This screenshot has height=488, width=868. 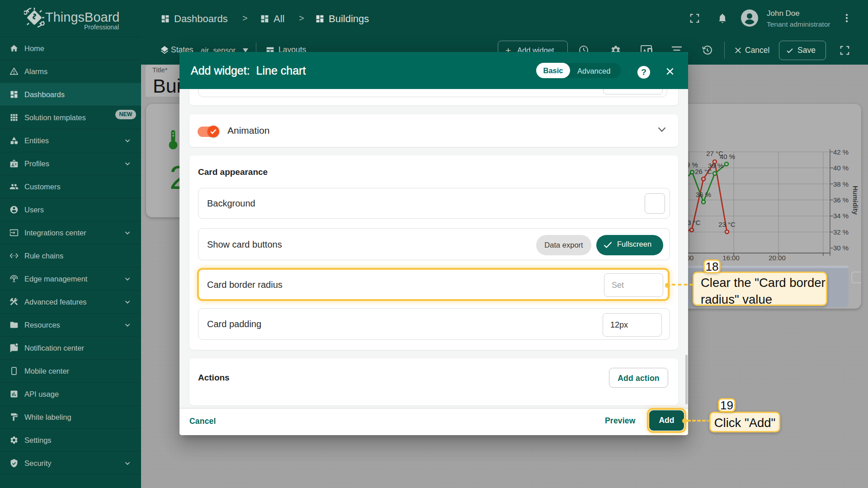 What do you see at coordinates (703, 172) in the screenshot?
I see `svg-text: 26 °C` at bounding box center [703, 172].